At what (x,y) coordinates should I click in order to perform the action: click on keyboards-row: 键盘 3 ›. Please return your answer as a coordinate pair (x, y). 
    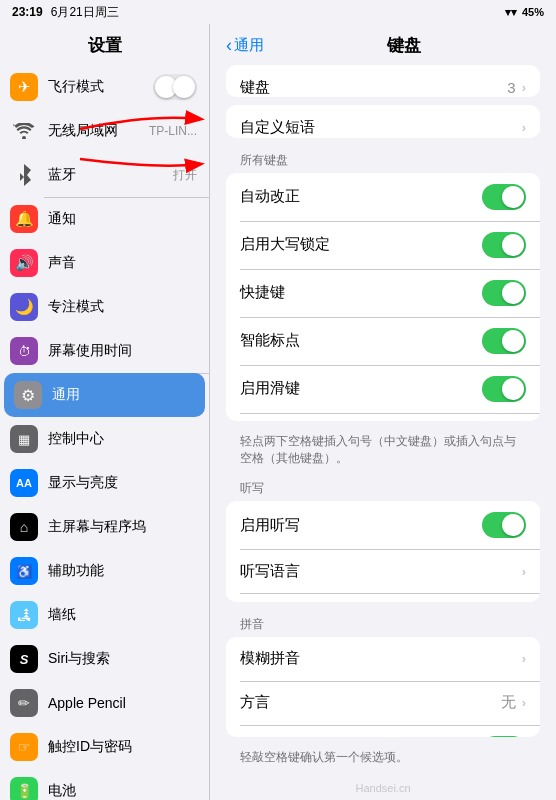
    Looking at the image, I should click on (383, 81).